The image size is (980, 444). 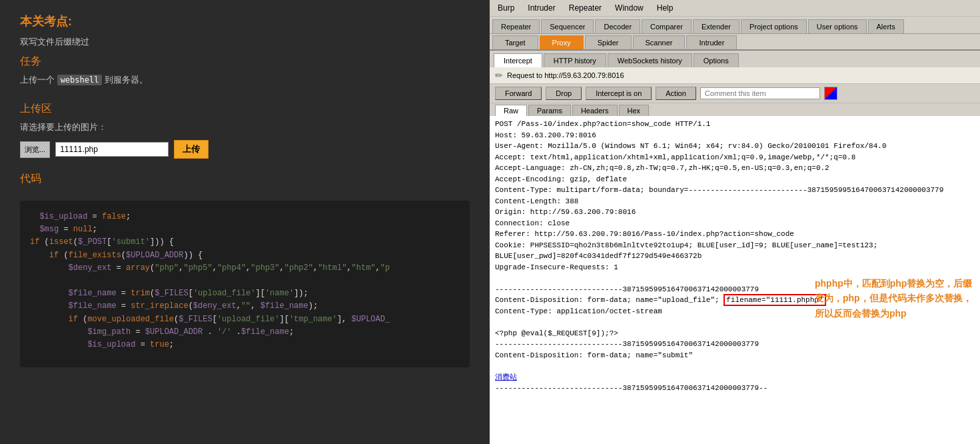 I want to click on tab-user-options: User options, so click(x=837, y=27).